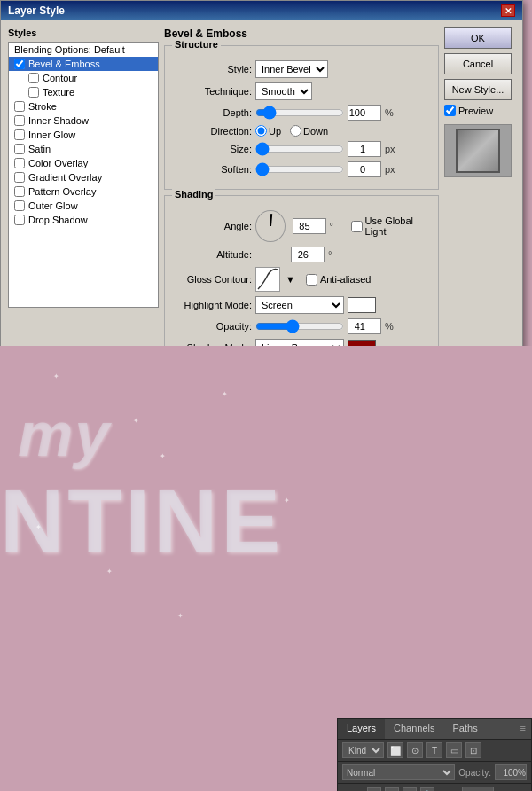  I want to click on gradient-overlay-checkbox, so click(20, 177).